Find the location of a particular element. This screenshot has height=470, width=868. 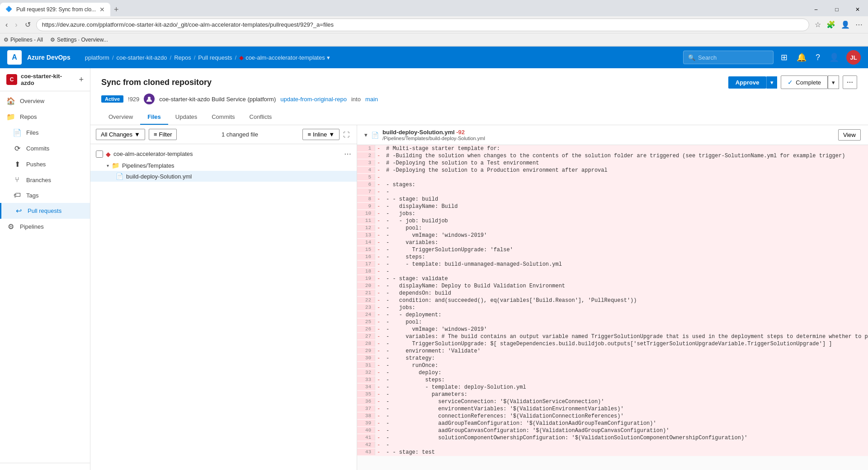

ado-header: A Azure DevOps pplatform / coe-starter-k… is located at coordinates (434, 57).